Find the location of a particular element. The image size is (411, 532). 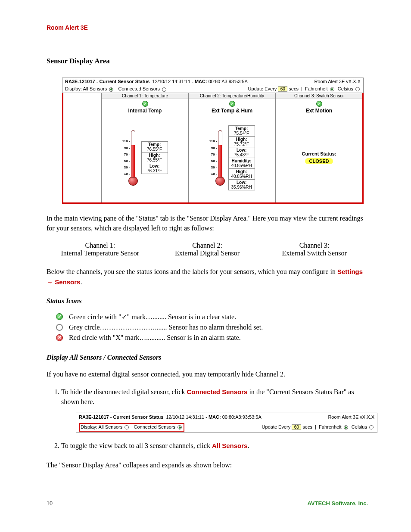

grey-circle-icon is located at coordinates (59, 327).